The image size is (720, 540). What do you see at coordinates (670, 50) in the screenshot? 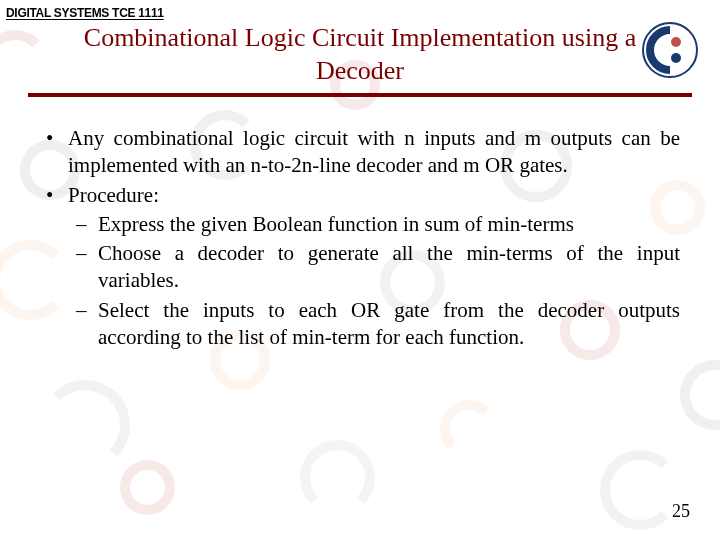
I see `institution-logo` at bounding box center [670, 50].